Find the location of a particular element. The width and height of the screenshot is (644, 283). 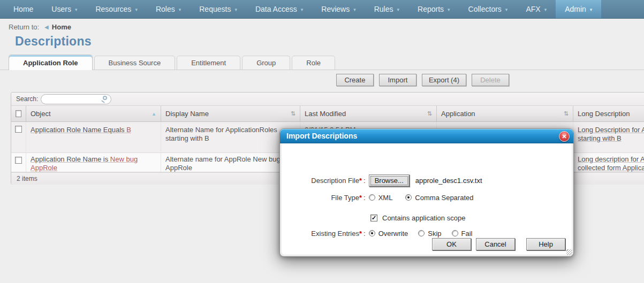

radio-overwrite is located at coordinates (372, 233).